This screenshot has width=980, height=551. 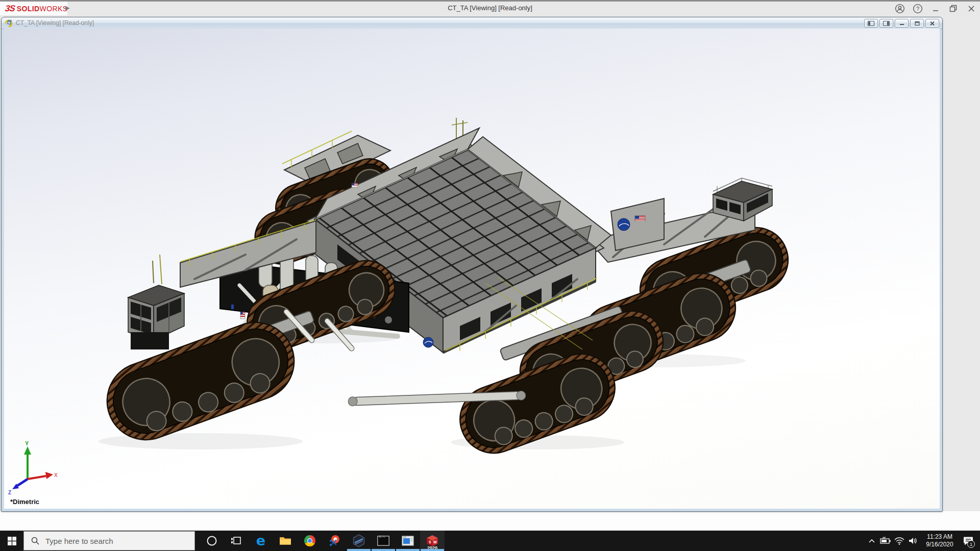 I want to click on account-icon, so click(x=900, y=9).